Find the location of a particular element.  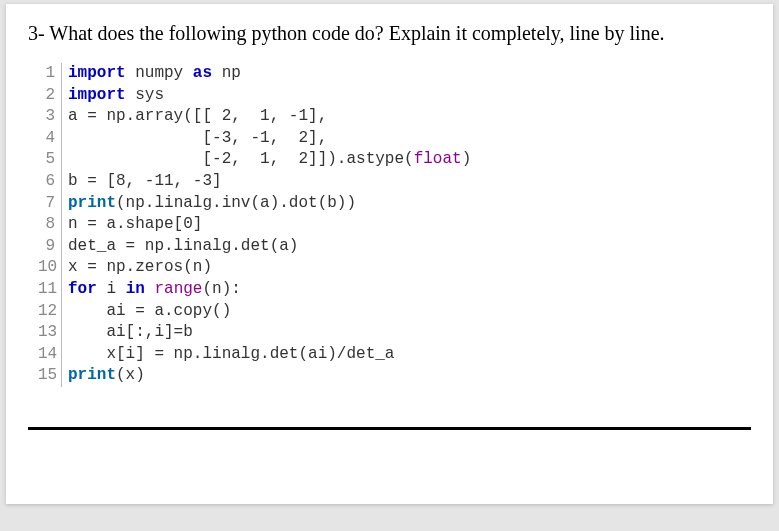

line-number: 12 is located at coordinates (50, 312).